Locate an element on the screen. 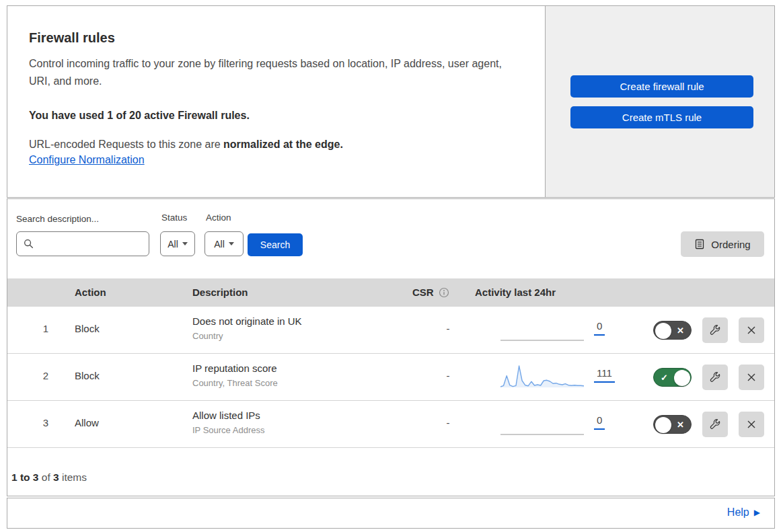 The height and width of the screenshot is (532, 781). rule-description: IP reputation score is located at coordinates (235, 369).